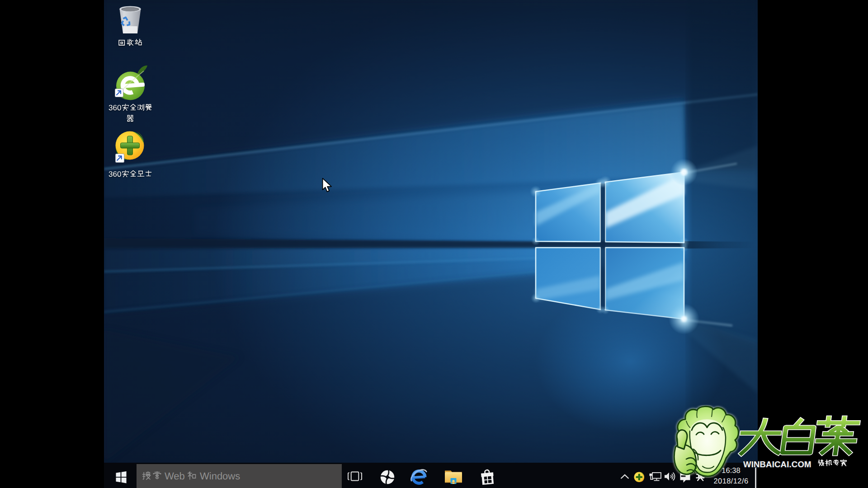  Describe the element at coordinates (220, 476) in the screenshot. I see `svg-text: Windows` at that location.